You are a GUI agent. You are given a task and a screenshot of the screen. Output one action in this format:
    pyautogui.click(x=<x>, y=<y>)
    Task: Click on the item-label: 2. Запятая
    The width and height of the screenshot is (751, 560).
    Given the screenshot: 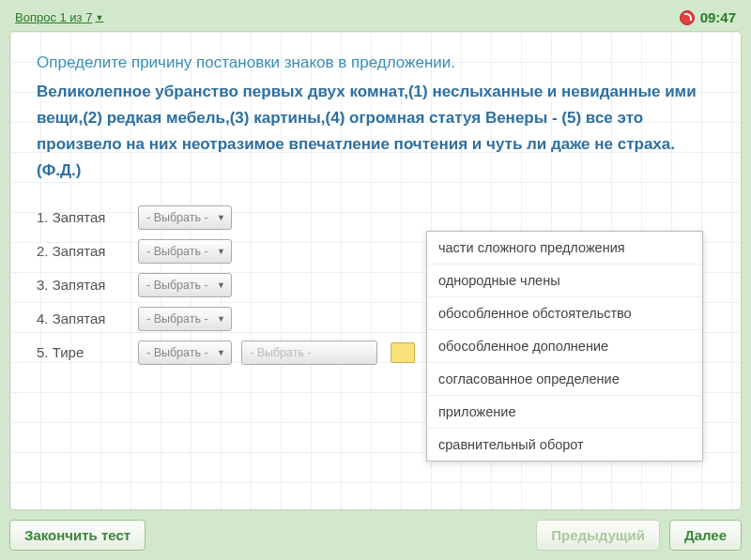 What is the action you would take?
    pyautogui.click(x=84, y=251)
    